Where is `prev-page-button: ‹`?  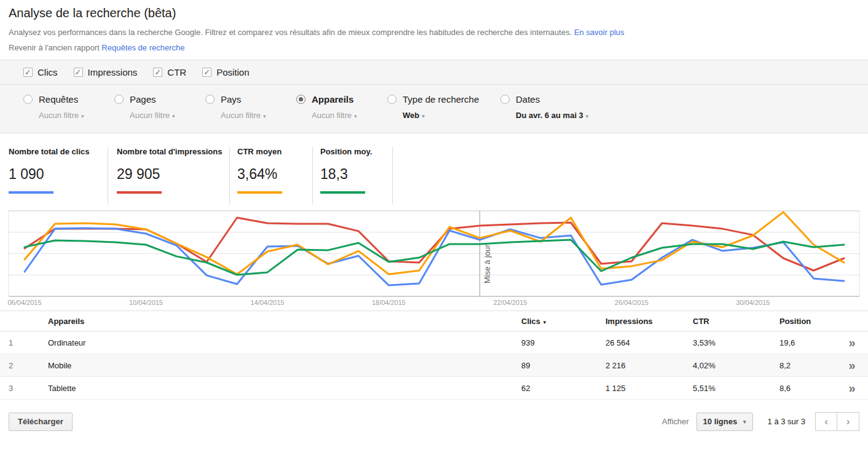 prev-page-button: ‹ is located at coordinates (826, 422).